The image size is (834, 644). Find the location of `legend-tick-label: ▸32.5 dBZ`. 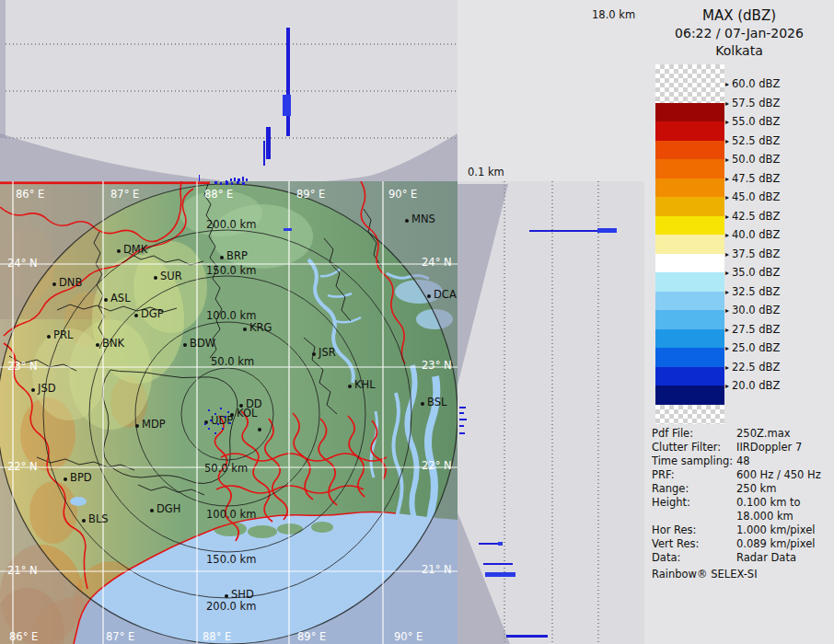

legend-tick-label: ▸32.5 dBZ is located at coordinates (753, 293).